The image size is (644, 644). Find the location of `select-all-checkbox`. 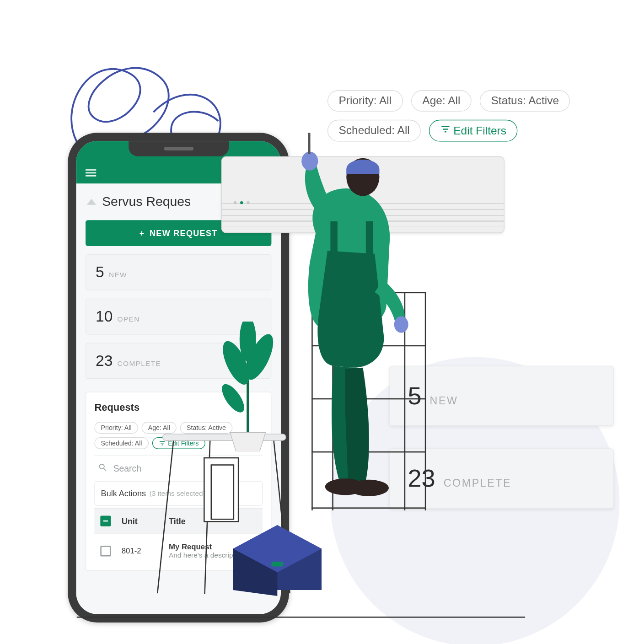

select-all-checkbox is located at coordinates (105, 521).